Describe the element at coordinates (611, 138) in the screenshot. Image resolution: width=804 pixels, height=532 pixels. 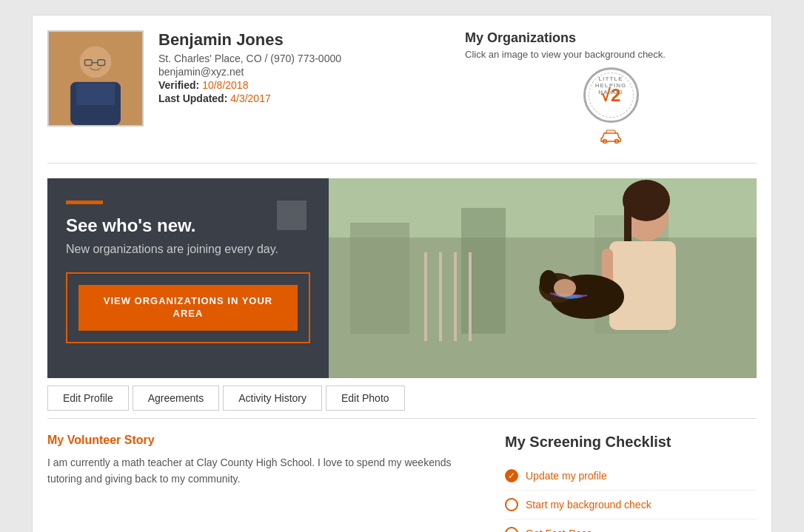
I see `car-icon` at that location.